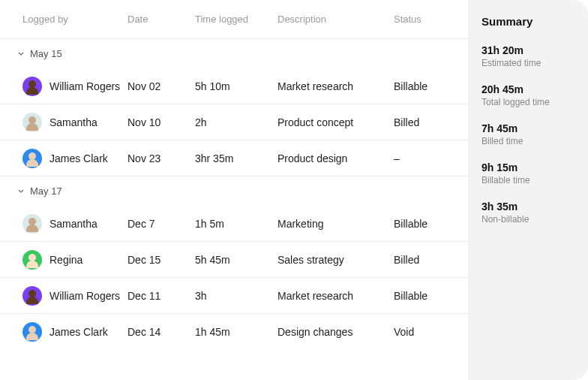  Describe the element at coordinates (236, 332) in the screenshot. I see `cell-time: 1h 45m` at that location.